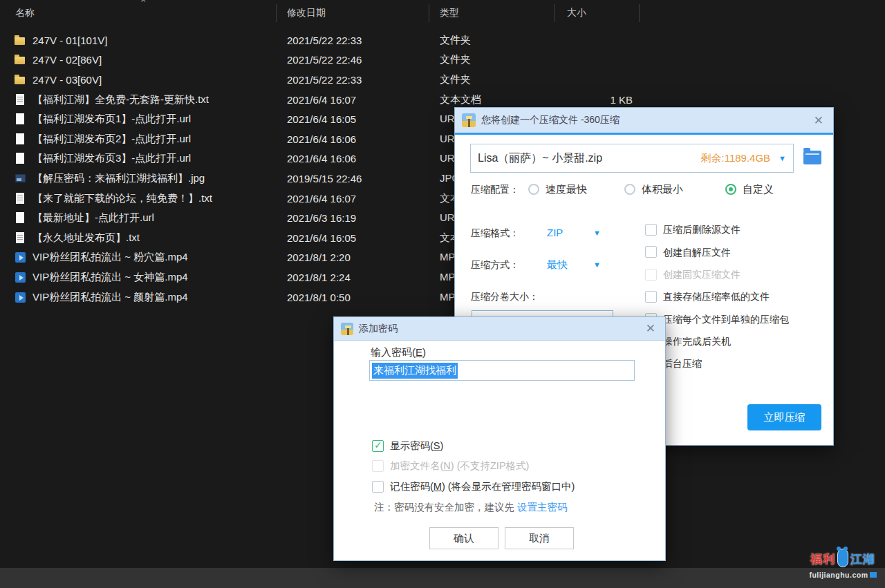 The width and height of the screenshot is (885, 588). Describe the element at coordinates (539, 538) in the screenshot. I see `cancel-button: 取消` at that location.